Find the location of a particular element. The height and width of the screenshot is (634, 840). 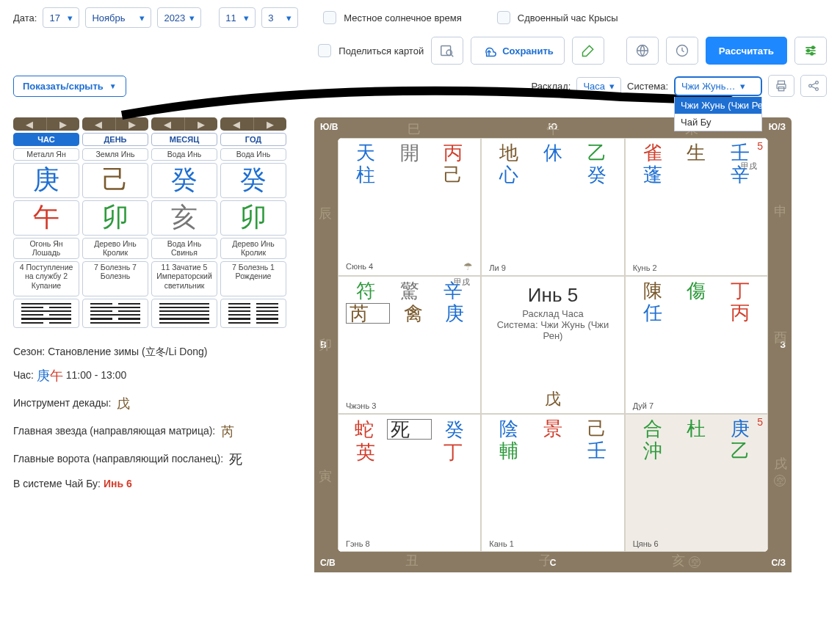

palace-kan: 陰景己 輔壬 Кань 1 is located at coordinates (552, 483).